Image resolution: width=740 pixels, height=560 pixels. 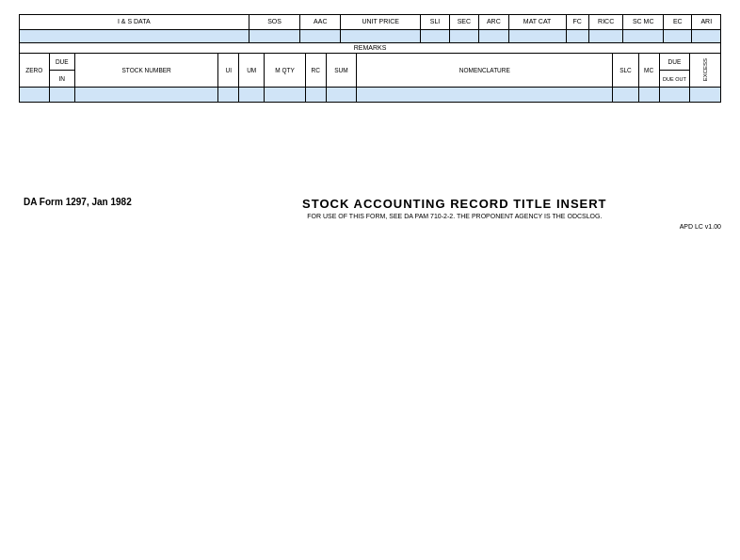 What do you see at coordinates (341, 95) in the screenshot?
I see `sum-cell` at bounding box center [341, 95].